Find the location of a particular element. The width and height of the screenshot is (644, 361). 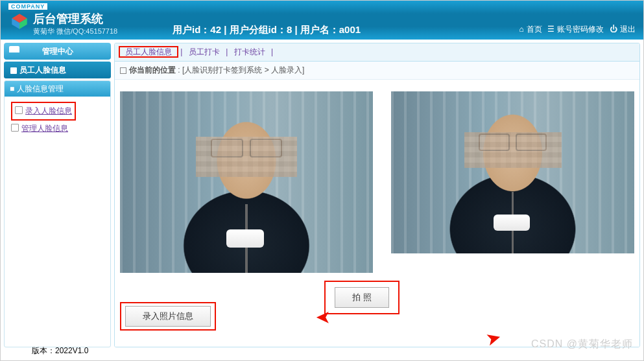

save-button: 录入照片信息 is located at coordinates (168, 316).